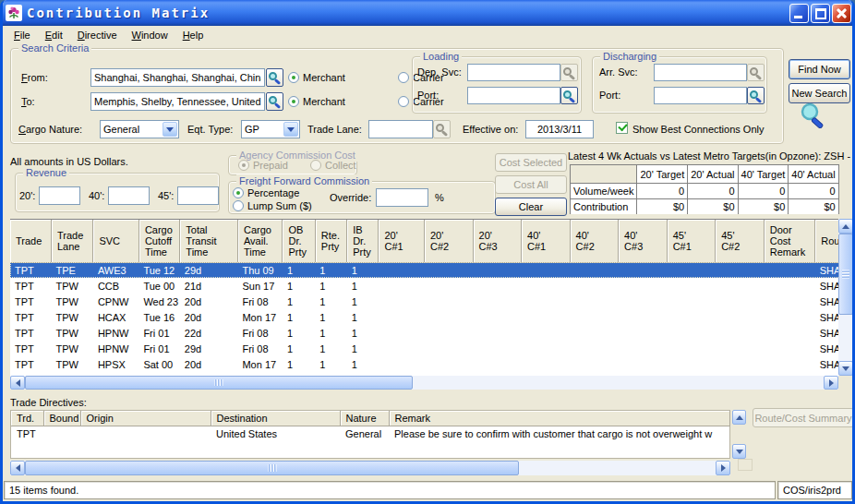 This screenshot has width=855, height=504. What do you see at coordinates (425, 301) in the screenshot?
I see `result-row: TPT TPW CPNW Wed 23 20d Fri 08 1 1 1` at bounding box center [425, 301].